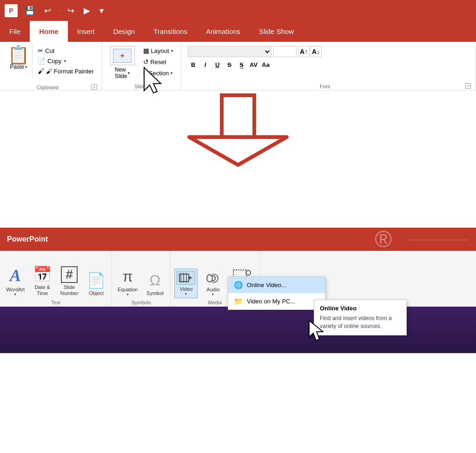 This screenshot has height=453, width=476. What do you see at coordinates (11, 11) in the screenshot?
I see `app-icon: P` at bounding box center [11, 11].